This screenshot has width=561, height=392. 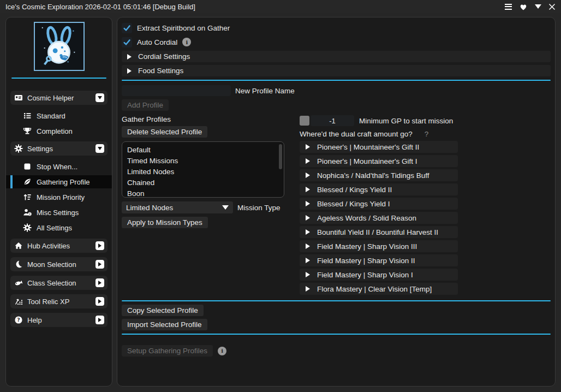 What do you see at coordinates (379, 204) in the screenshot?
I see `buff-header: Blessed / Kings Yield I` at bounding box center [379, 204].